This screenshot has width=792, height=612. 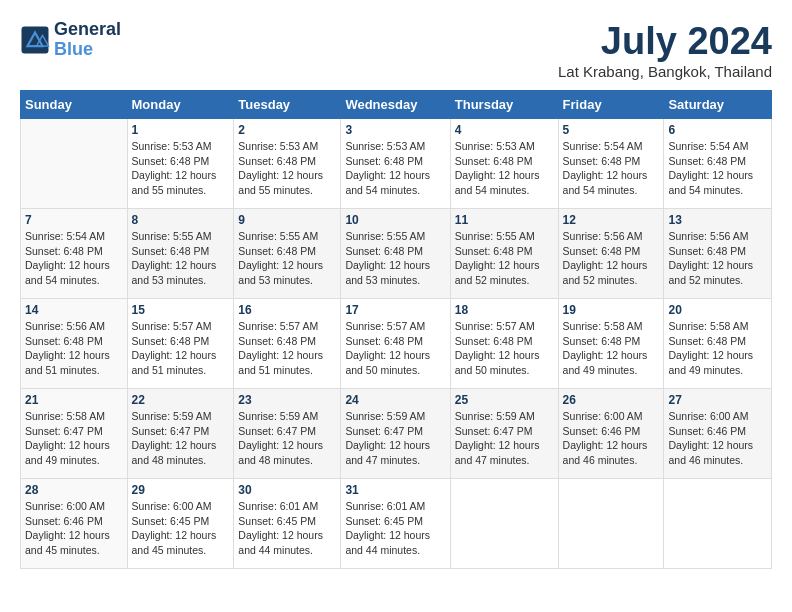 I want to click on day-number: 10, so click(x=395, y=220).